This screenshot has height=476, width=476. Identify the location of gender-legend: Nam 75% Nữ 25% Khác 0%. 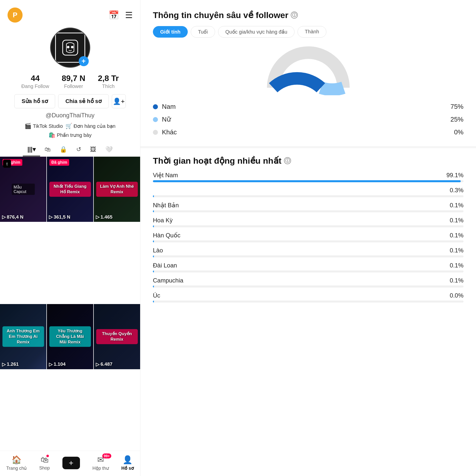
(308, 119).